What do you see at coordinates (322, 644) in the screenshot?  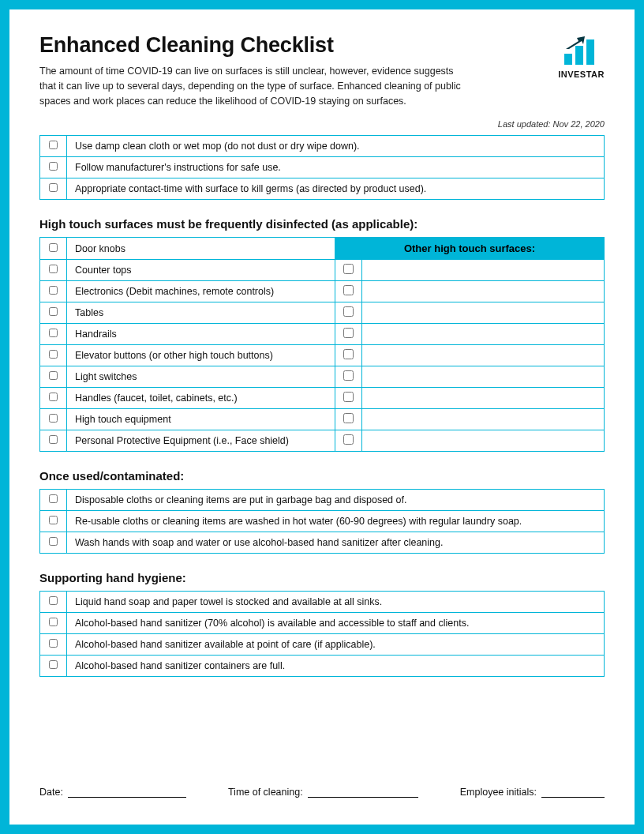 I see `table-row: Alcohol-based hand sanitizer available a…` at bounding box center [322, 644].